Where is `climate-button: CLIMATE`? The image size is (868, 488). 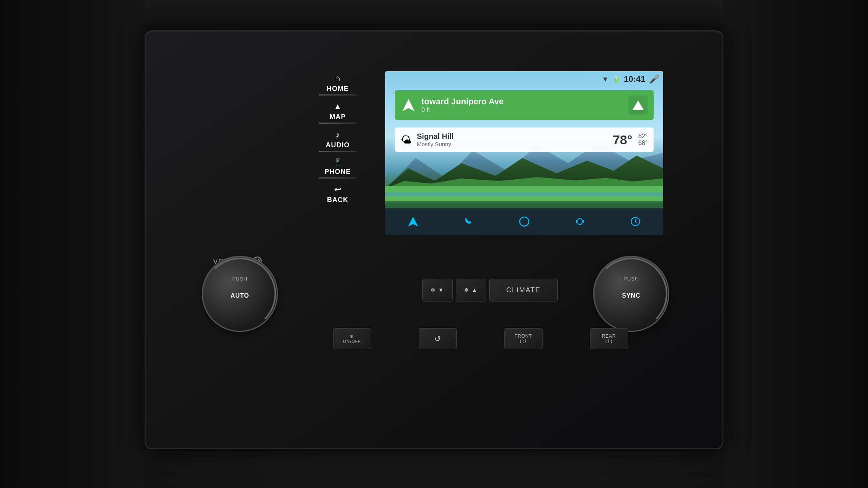 climate-button: CLIMATE is located at coordinates (523, 290).